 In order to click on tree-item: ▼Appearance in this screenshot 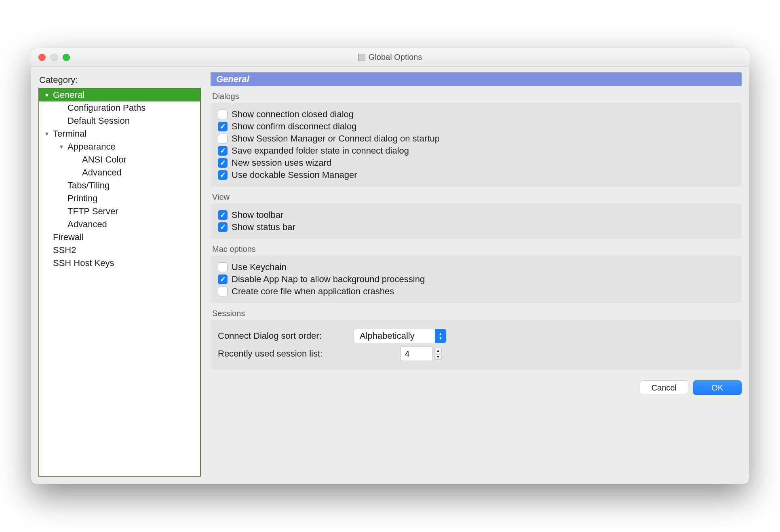, I will do `click(120, 147)`.